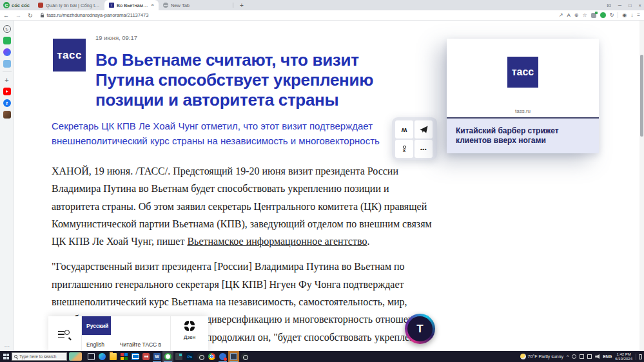 Image resolution: width=644 pixels, height=362 pixels. I want to click on tass-logo: тасс, so click(70, 55).